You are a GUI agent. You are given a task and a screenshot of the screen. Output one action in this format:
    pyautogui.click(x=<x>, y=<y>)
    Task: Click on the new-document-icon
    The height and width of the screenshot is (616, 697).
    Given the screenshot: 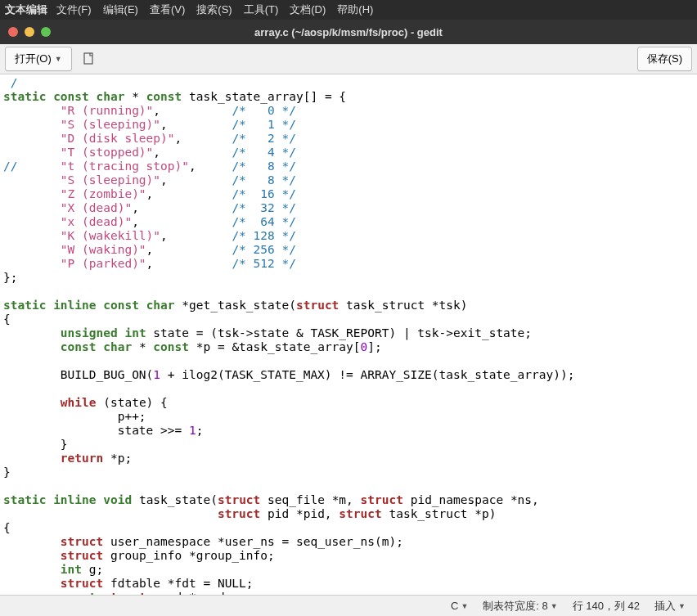 What is the action you would take?
    pyautogui.click(x=89, y=59)
    